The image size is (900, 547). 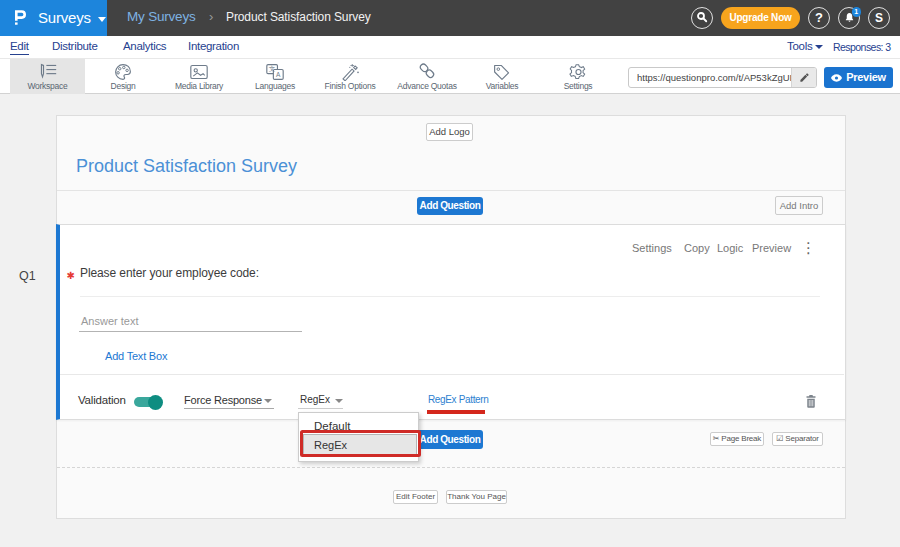 I want to click on svg-text: 文, so click(x=272, y=68).